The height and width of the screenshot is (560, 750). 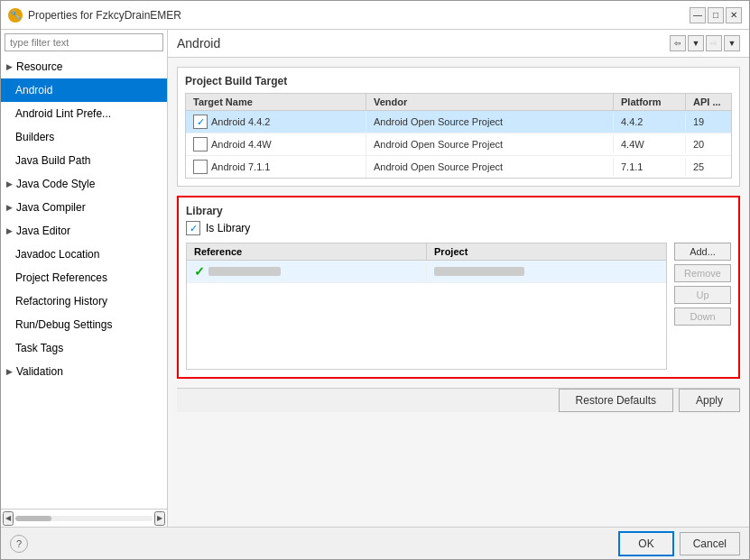 I want to click on td-platform-2: 4.4W, so click(x=650, y=144).